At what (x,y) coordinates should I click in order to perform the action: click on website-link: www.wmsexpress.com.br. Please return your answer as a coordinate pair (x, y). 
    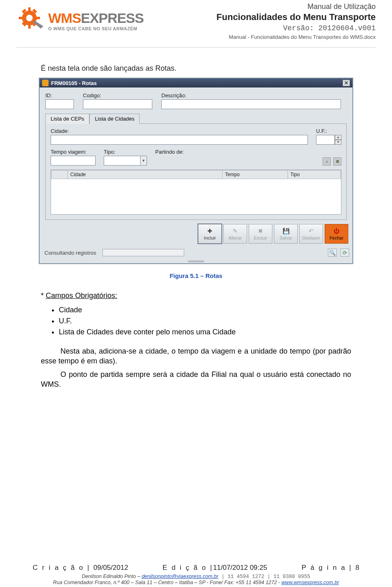
    Looking at the image, I should click on (310, 583).